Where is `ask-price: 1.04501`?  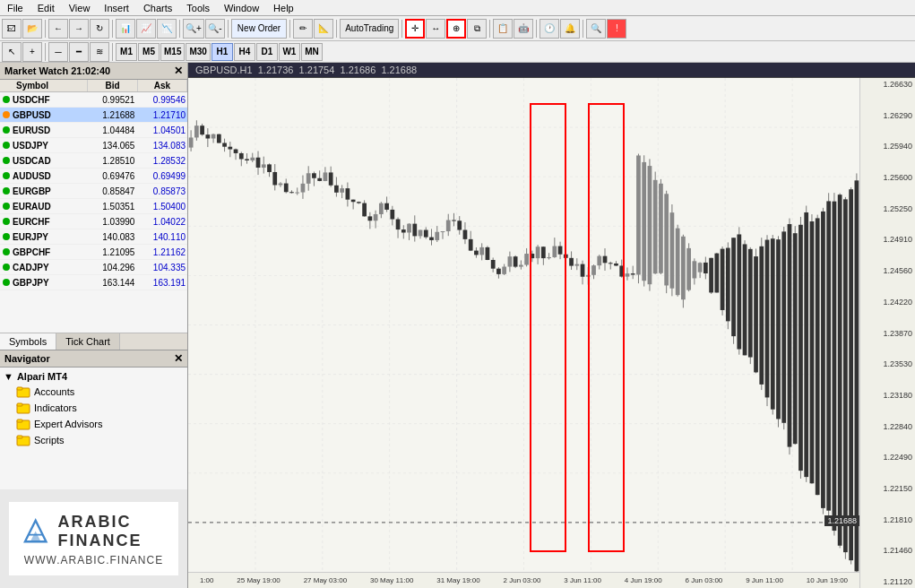 ask-price: 1.04501 is located at coordinates (161, 131).